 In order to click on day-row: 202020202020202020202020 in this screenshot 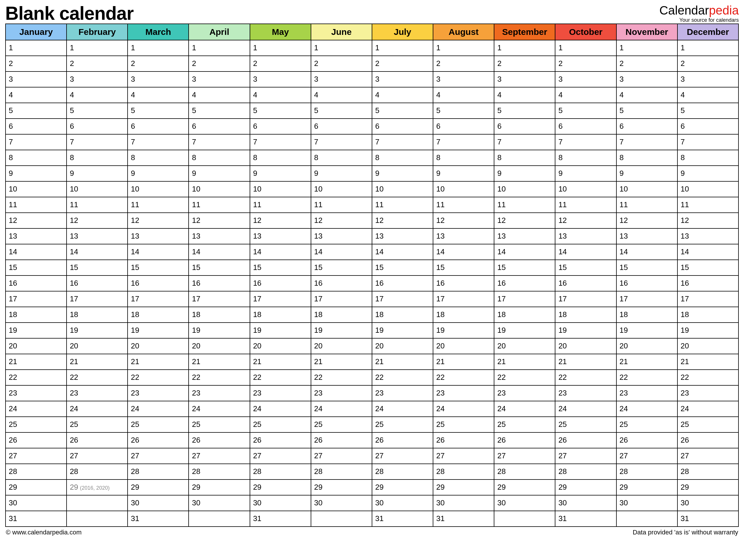, I will do `click(372, 346)`.